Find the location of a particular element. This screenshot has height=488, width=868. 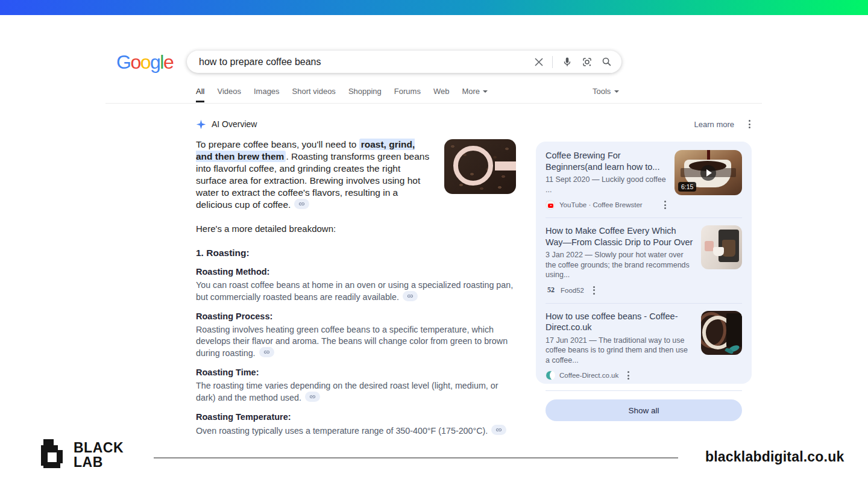

brand-line-1: BLACK is located at coordinates (99, 448).